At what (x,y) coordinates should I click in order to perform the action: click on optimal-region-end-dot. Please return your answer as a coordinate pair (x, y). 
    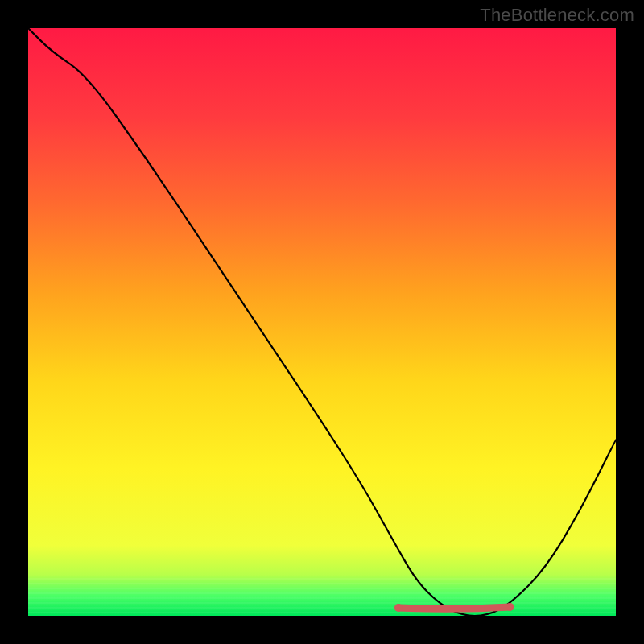
    Looking at the image, I should click on (510, 607).